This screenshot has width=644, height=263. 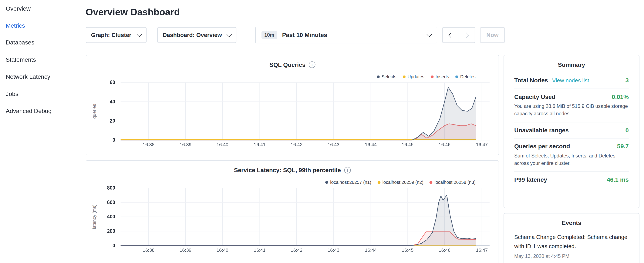 I want to click on legend-label: localhost:26258 (n3), so click(x=455, y=182).